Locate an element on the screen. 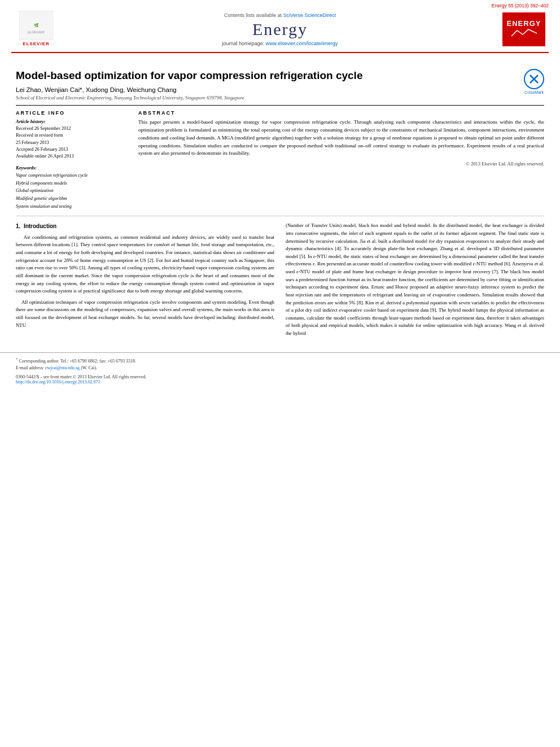 Image resolution: width=560 pixels, height=747 pixels. homepage-label: journal homepage: is located at coordinates (243, 43).